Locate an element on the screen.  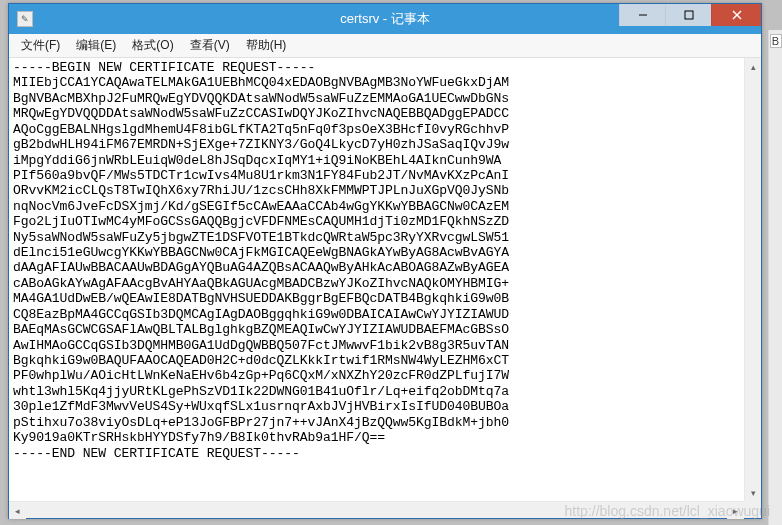
close-button is located at coordinates (736, 15).